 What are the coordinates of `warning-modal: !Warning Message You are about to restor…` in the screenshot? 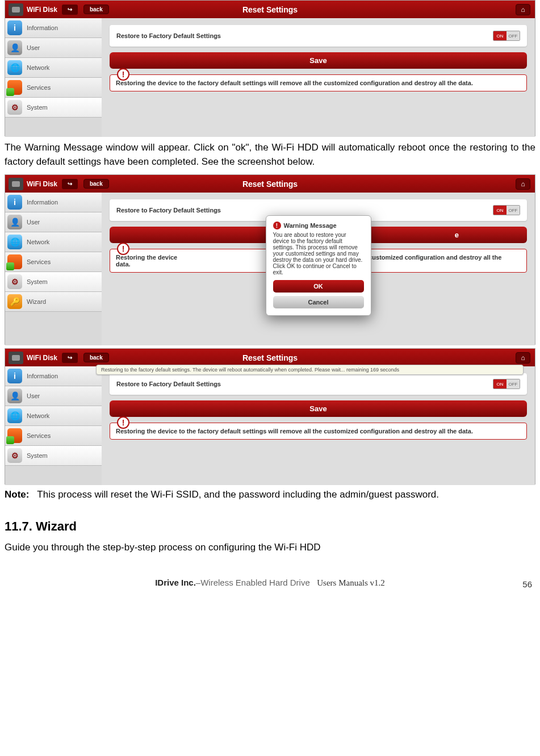 It's located at (319, 266).